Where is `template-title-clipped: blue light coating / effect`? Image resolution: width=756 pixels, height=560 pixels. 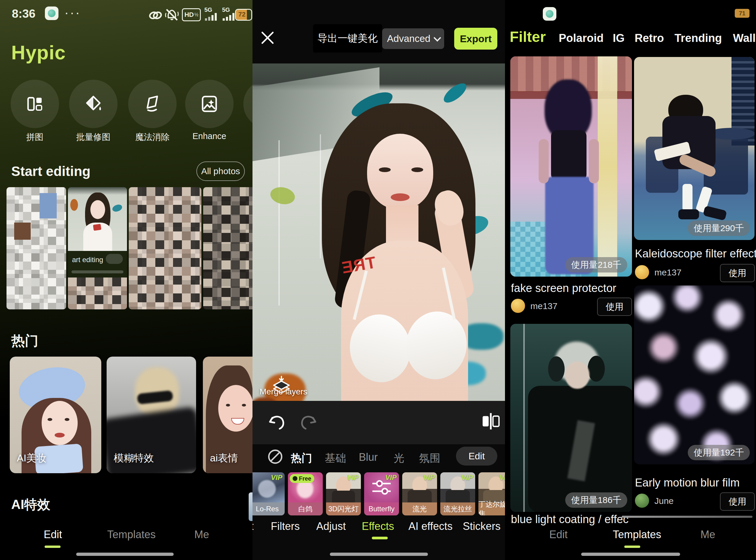 template-title-clipped: blue light coating / effect is located at coordinates (570, 520).